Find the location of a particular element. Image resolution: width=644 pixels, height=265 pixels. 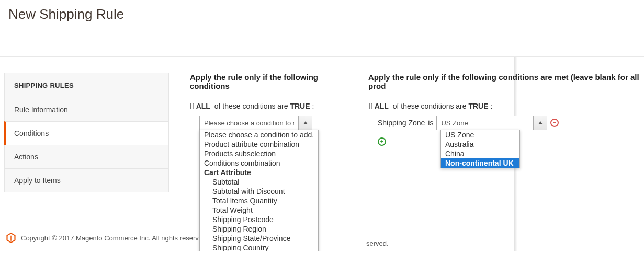

zone-select-wrap is located at coordinates (492, 123).